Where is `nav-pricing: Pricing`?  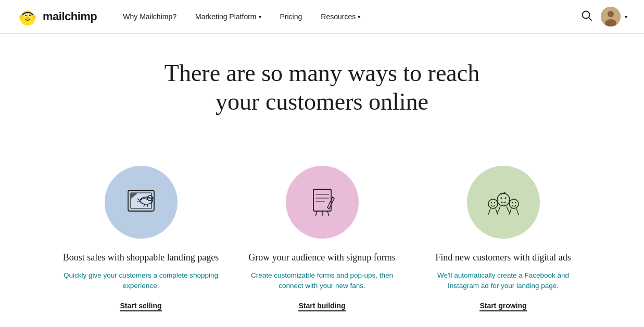
nav-pricing: Pricing is located at coordinates (292, 17).